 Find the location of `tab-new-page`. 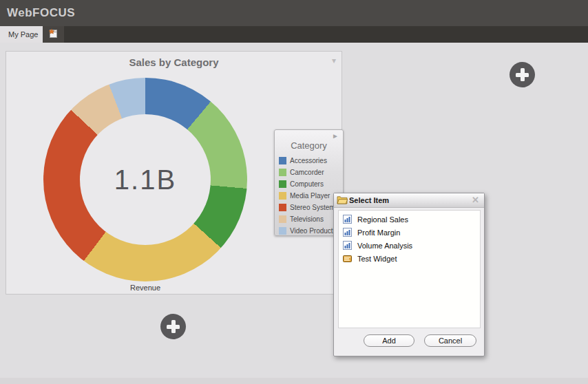

tab-new-page is located at coordinates (54, 34).